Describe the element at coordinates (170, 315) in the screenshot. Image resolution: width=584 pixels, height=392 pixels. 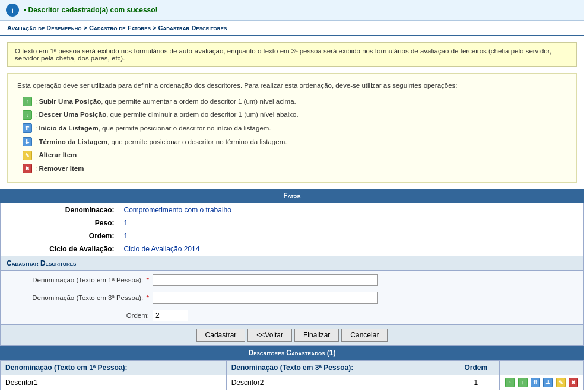
I see `input-ordem` at that location.